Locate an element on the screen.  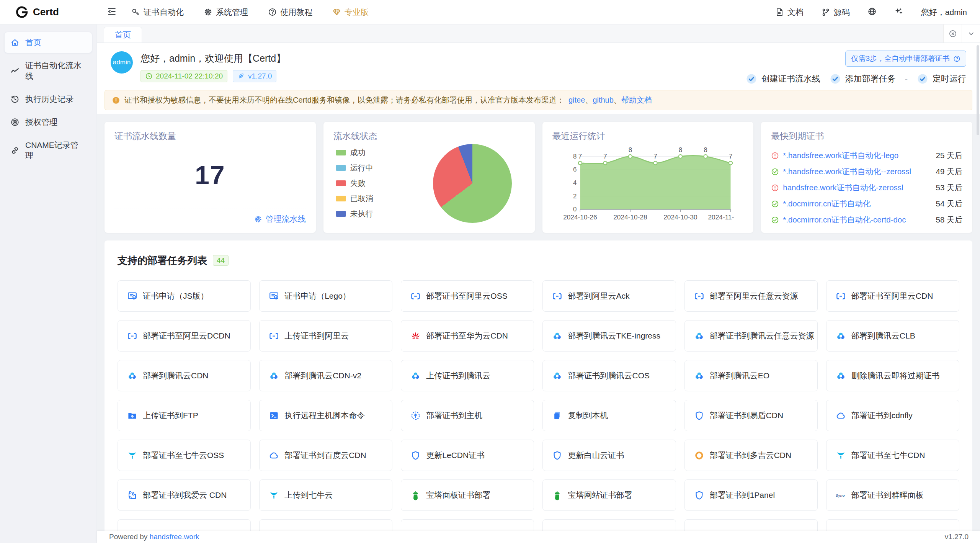
task-card: 部署到阿里云Ack is located at coordinates (609, 296).